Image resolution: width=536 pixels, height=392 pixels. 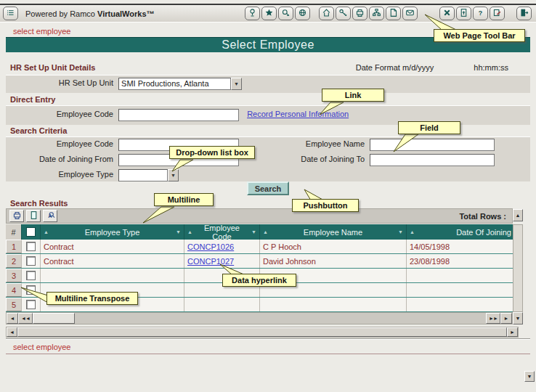 I want to click on employee-type-select, so click(x=143, y=176).